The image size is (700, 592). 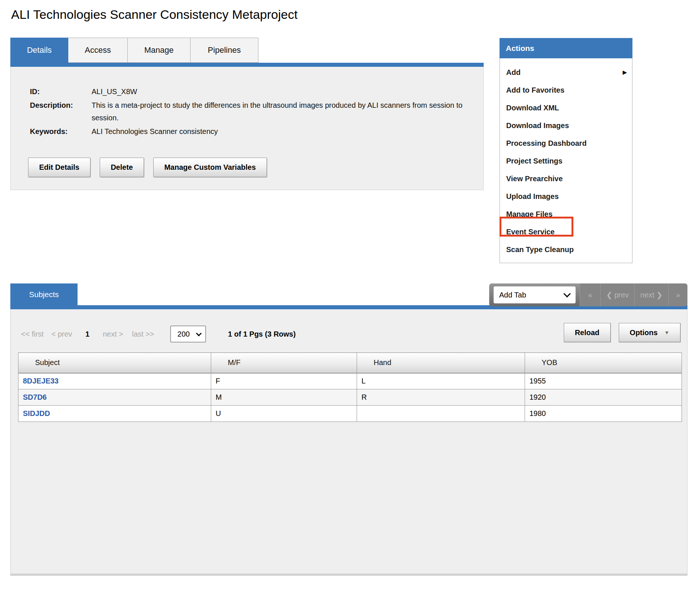 What do you see at coordinates (566, 249) in the screenshot?
I see `action-scan-type-cleanup: Scan Type Cleanup` at bounding box center [566, 249].